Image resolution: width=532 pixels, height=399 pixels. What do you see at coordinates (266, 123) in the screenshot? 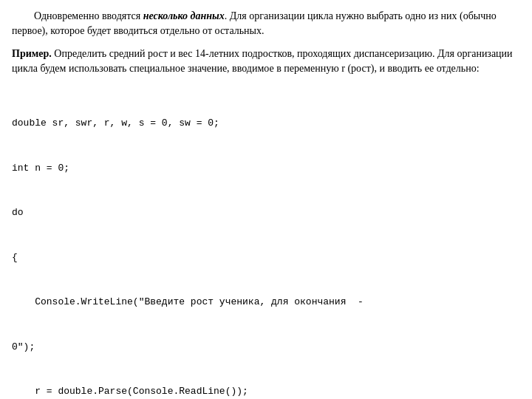
I see `code-line-1: double sr, swr, r, w, s = 0, sw = 0;` at bounding box center [266, 123].